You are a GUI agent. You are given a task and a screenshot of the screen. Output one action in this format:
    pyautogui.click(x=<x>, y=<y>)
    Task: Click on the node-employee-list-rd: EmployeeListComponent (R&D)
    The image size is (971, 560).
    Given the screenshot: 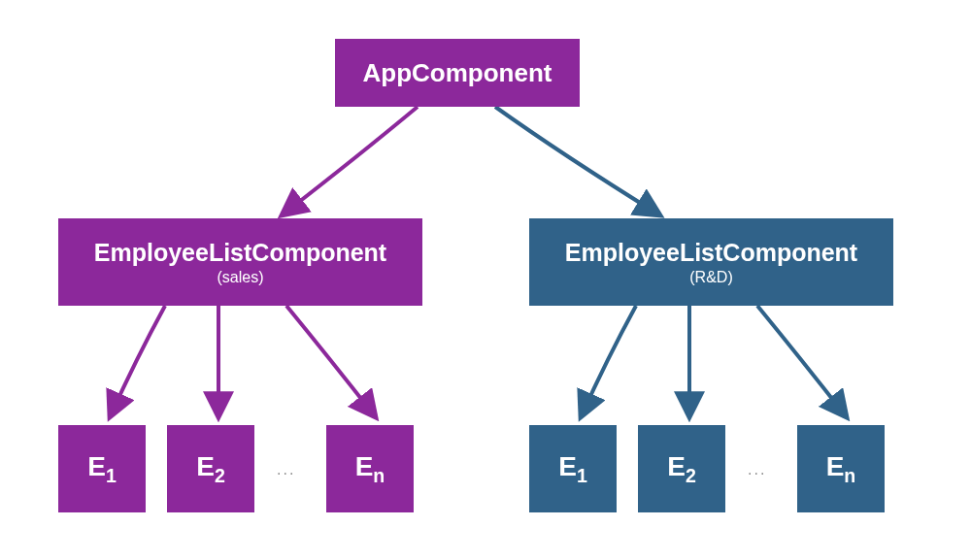 What is the action you would take?
    pyautogui.click(x=711, y=262)
    